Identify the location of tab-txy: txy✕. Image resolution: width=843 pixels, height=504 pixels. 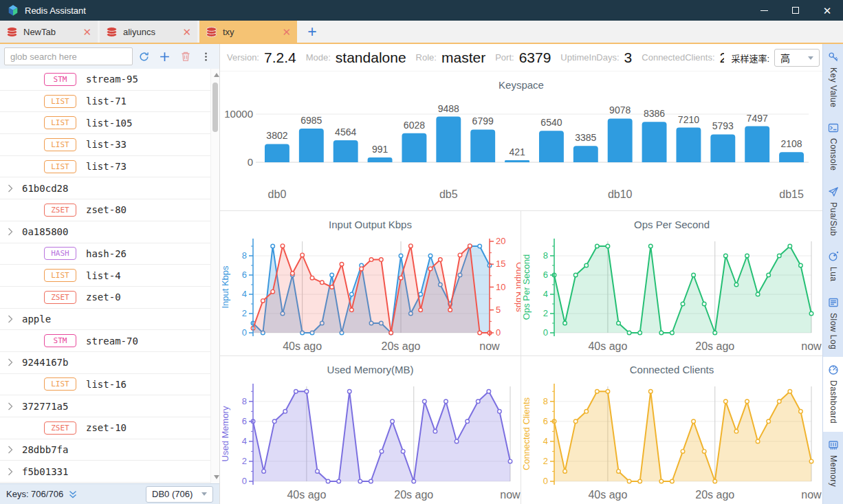
(248, 32).